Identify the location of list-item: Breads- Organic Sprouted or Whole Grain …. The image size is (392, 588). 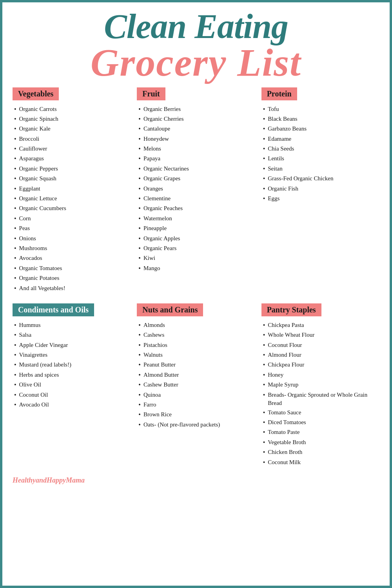
(321, 399).